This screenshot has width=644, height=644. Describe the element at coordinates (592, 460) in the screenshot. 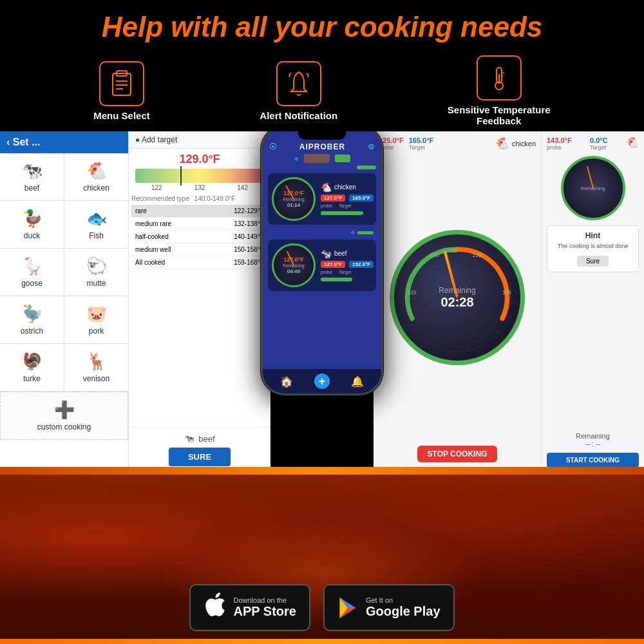

I see `start-cooking-button: START COOKING` at that location.